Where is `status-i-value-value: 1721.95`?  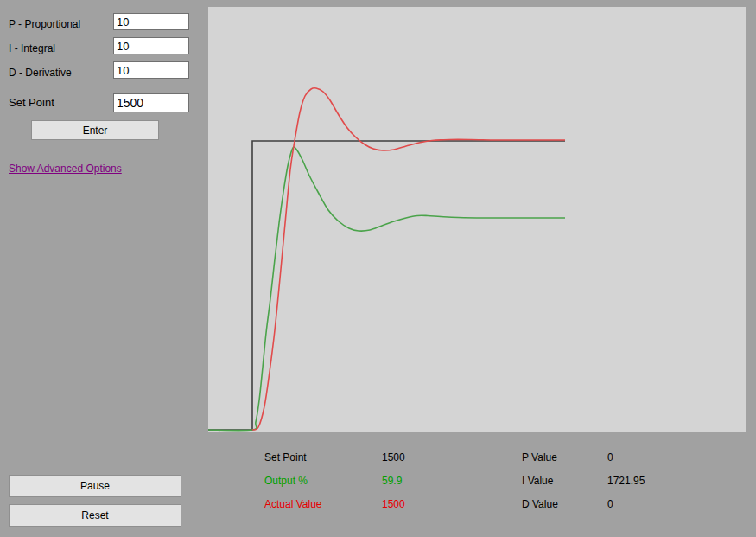 status-i-value-value: 1721.95 is located at coordinates (626, 481).